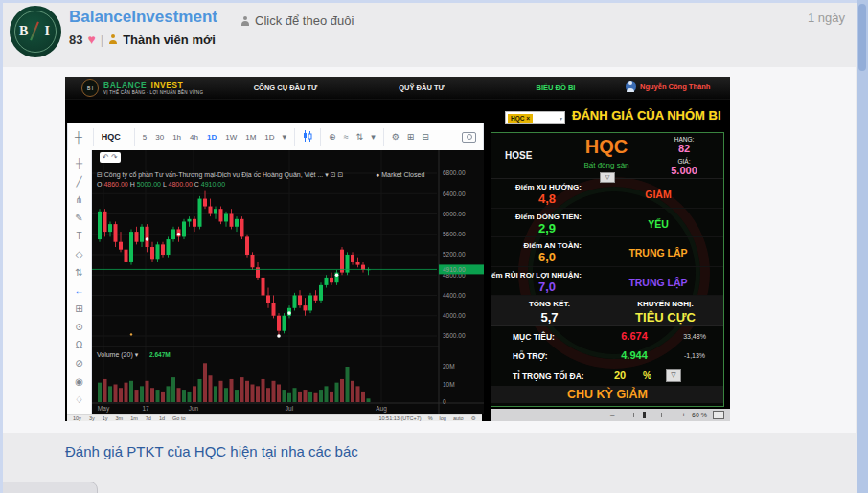 Image resolution: width=868 pixels, height=493 pixels. I want to click on collapsed-ui-box, so click(49, 487).